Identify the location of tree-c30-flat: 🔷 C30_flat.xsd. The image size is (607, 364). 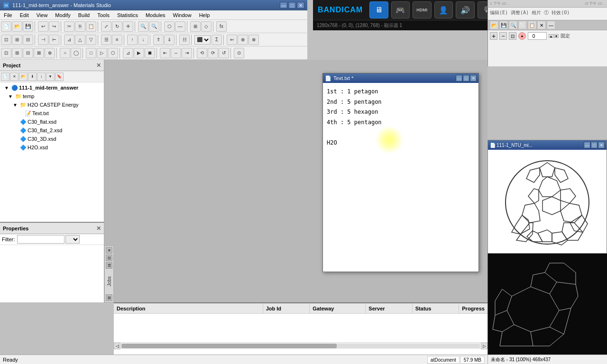
(52, 122).